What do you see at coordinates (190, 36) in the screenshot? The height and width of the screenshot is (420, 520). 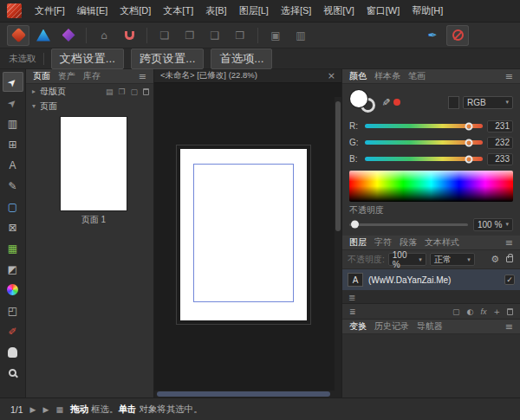 I see `move-forward-button: ❐` at bounding box center [190, 36].